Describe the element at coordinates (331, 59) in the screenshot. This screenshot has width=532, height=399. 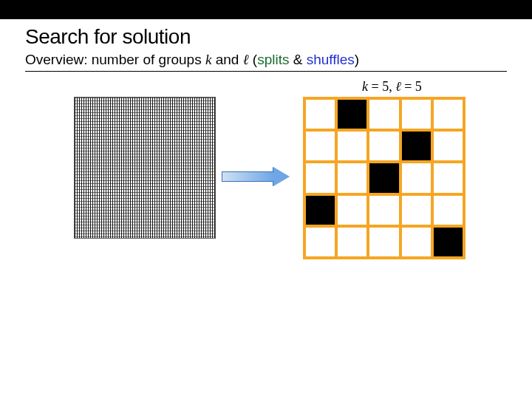
I see `subtitle-shuffles: shuffles` at that location.